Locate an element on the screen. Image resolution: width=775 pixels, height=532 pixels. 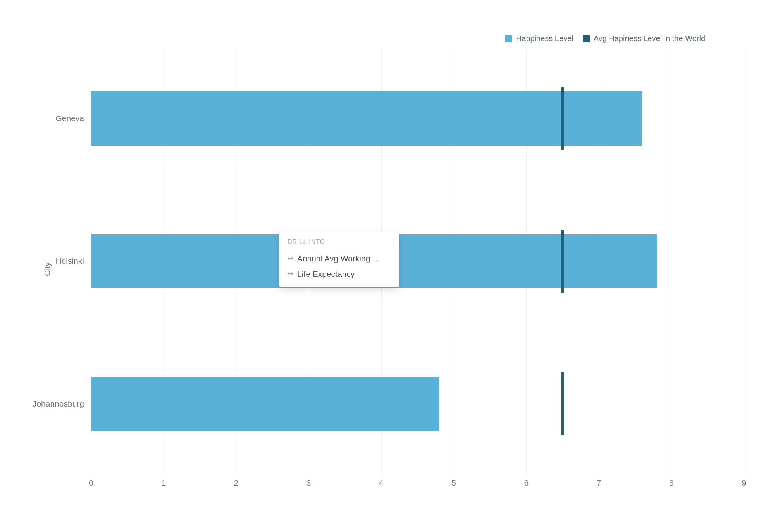
legend-item-avg: Avg Hapiness Level in the World is located at coordinates (644, 39).